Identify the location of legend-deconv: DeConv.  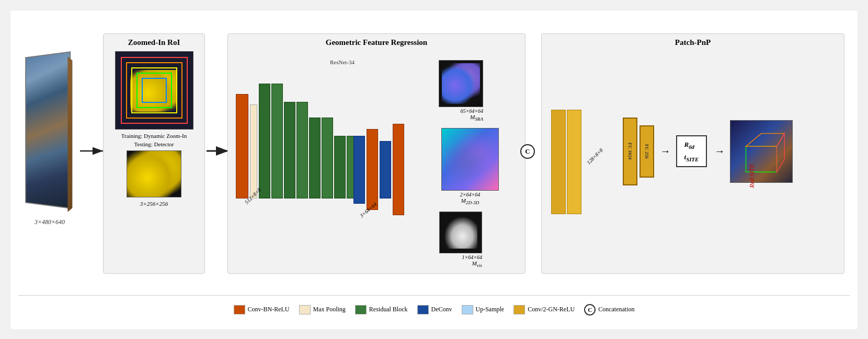
(435, 310).